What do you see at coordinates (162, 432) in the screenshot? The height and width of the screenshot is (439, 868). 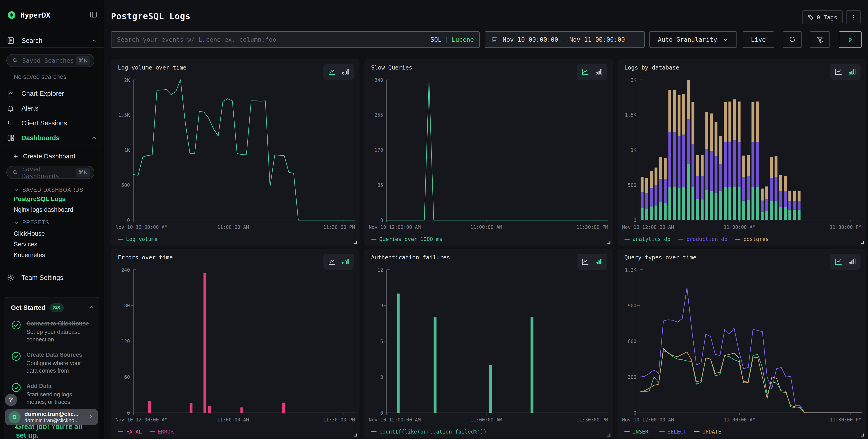 I see `legend-item: ERROR` at bounding box center [162, 432].